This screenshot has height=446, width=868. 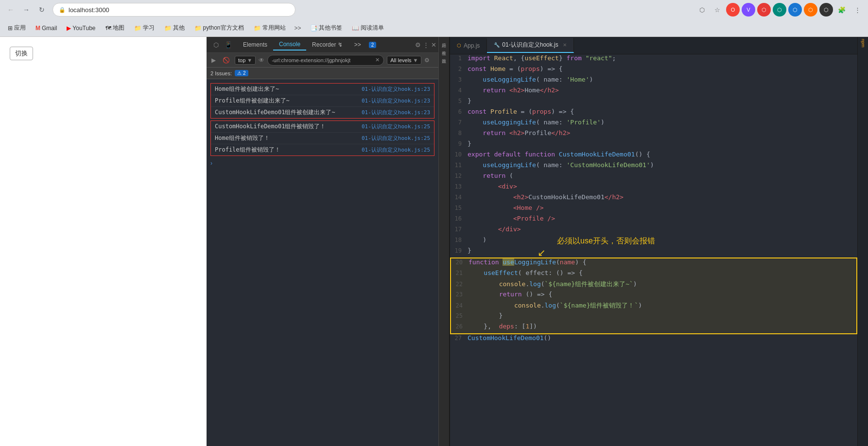 I want to click on console-link-5: 01-认识自定义hook.js:25, so click(x=396, y=138).